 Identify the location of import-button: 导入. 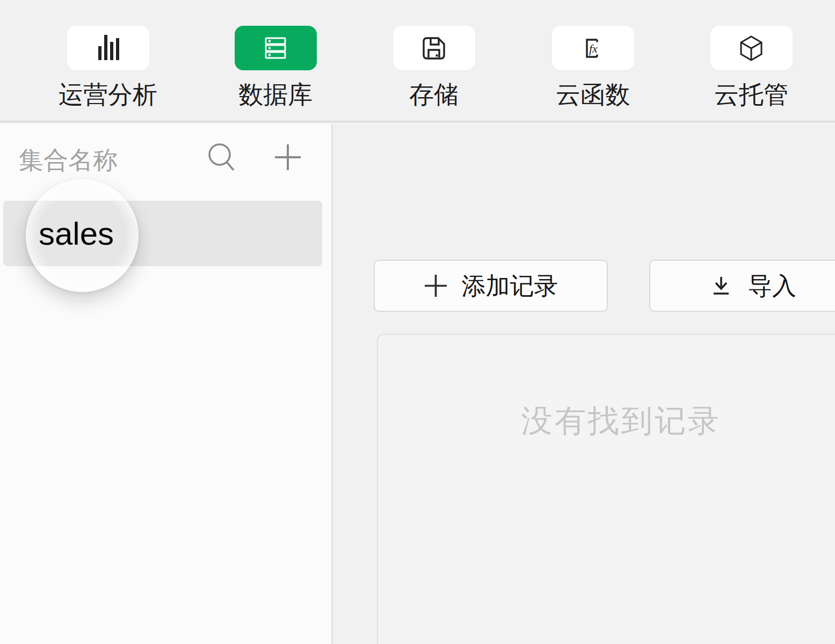
(742, 286).